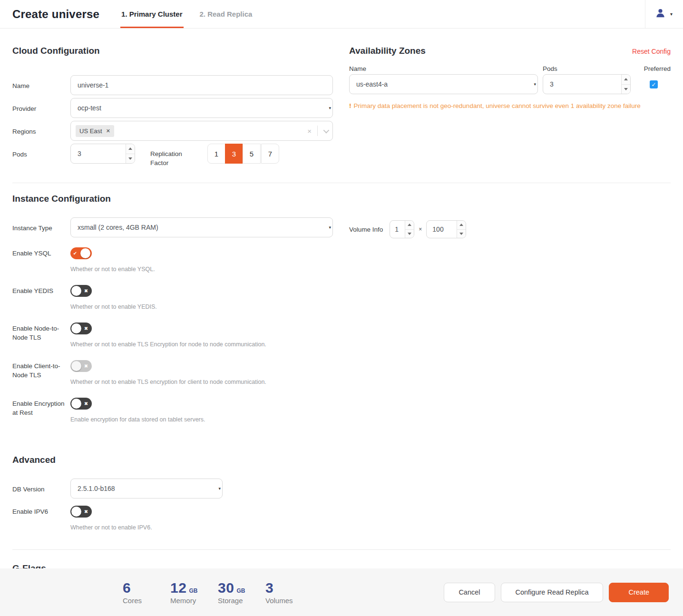  I want to click on replication-factor-5-button: 5, so click(252, 154).